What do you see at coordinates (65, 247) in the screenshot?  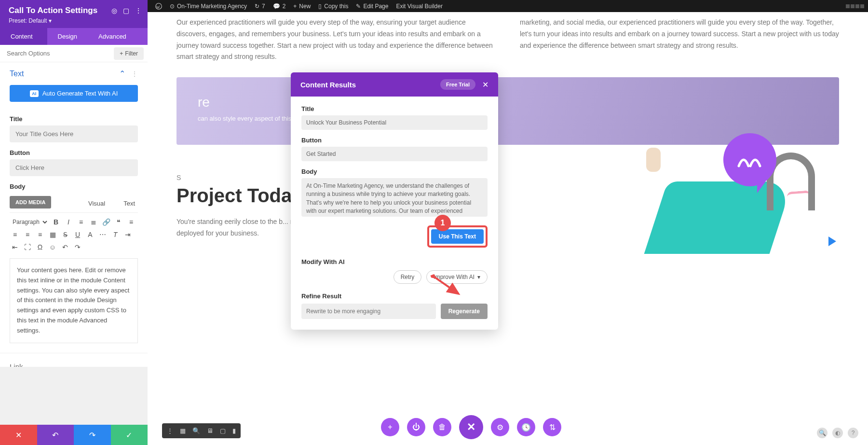 I see `undo-icon: ↶` at bounding box center [65, 247].